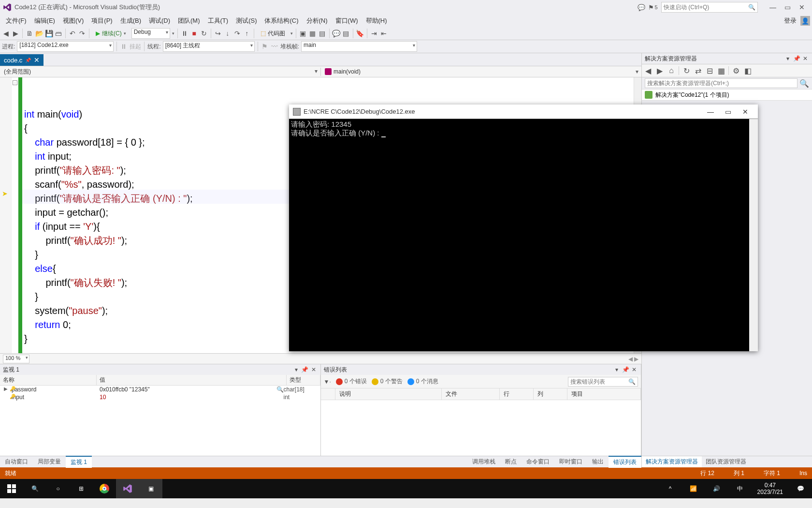 This screenshot has height=508, width=812. What do you see at coordinates (79, 462) in the screenshot?
I see `tab-watch: 监视 1` at bounding box center [79, 462].